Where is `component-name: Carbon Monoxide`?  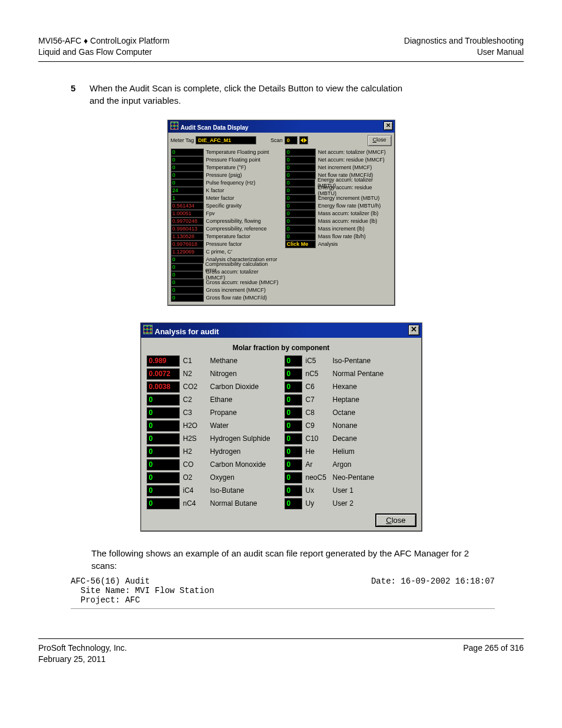 component-name: Carbon Monoxide is located at coordinates (246, 465).